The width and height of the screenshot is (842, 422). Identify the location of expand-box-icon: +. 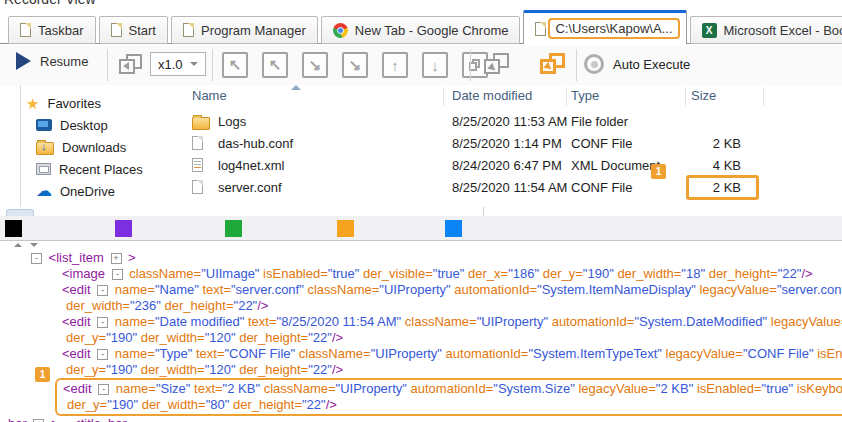
(116, 258).